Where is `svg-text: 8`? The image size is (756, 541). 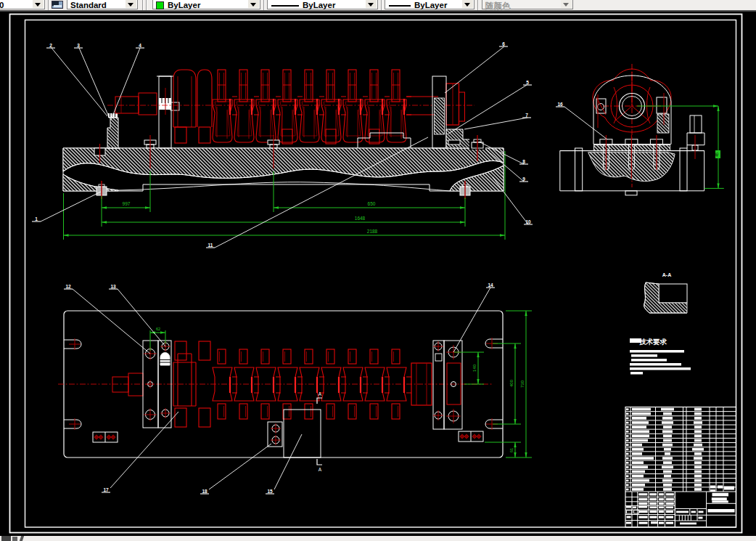
svg-text: 8 is located at coordinates (524, 161).